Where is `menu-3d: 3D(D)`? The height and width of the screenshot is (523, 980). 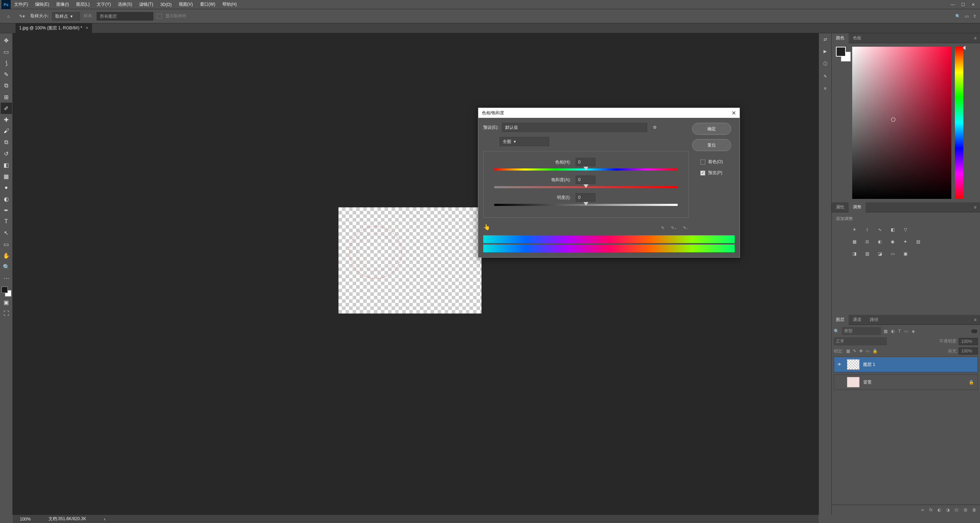
menu-3d: 3D(D) is located at coordinates (166, 5).